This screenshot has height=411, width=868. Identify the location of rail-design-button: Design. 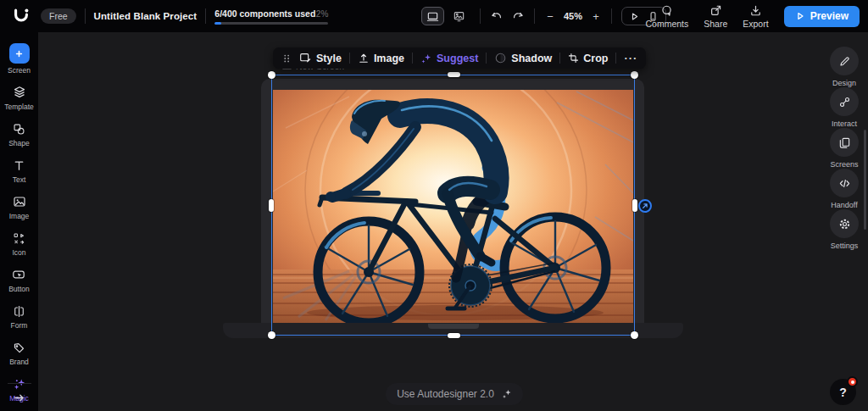
(843, 67).